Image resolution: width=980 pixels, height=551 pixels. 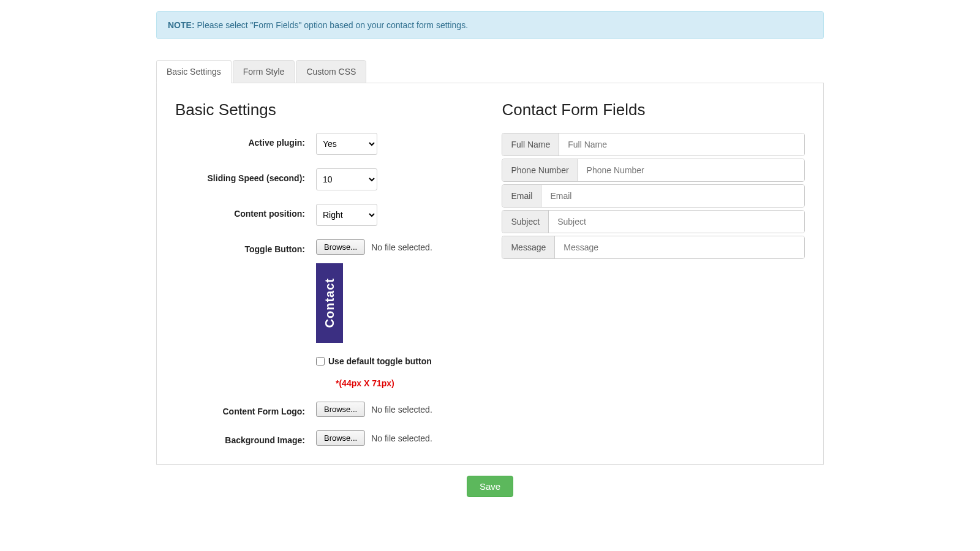 What do you see at coordinates (682, 144) in the screenshot?
I see `input-full-name` at bounding box center [682, 144].